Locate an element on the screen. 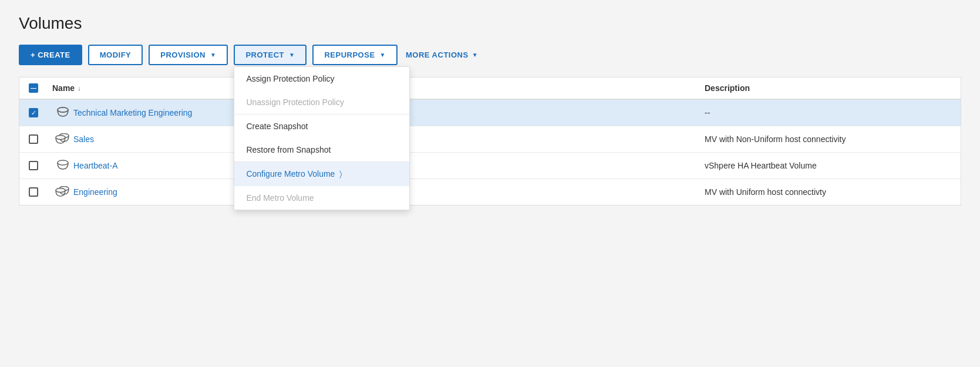  create-button: + CREATE is located at coordinates (50, 55).